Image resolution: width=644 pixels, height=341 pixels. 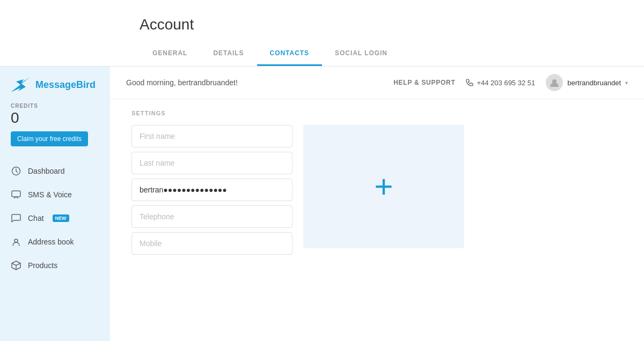 I want to click on topbar-greeting: Good morning, bertrandbruandet!, so click(x=254, y=83).